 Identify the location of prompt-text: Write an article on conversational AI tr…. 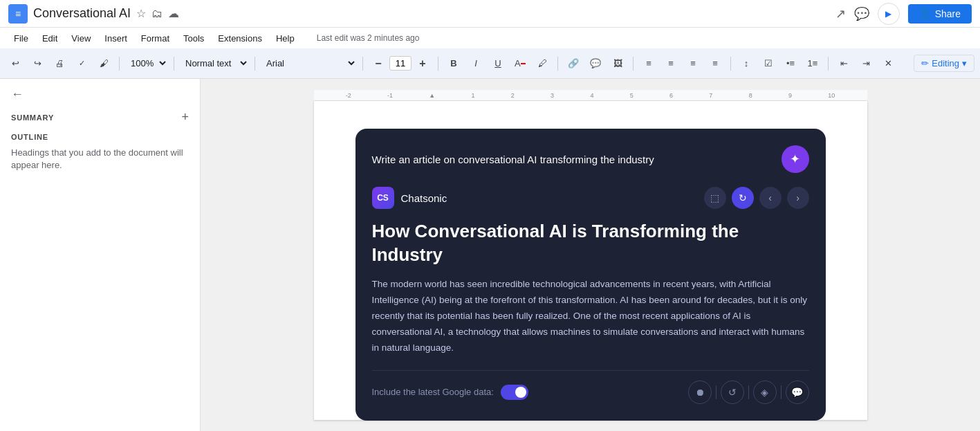
(577, 159).